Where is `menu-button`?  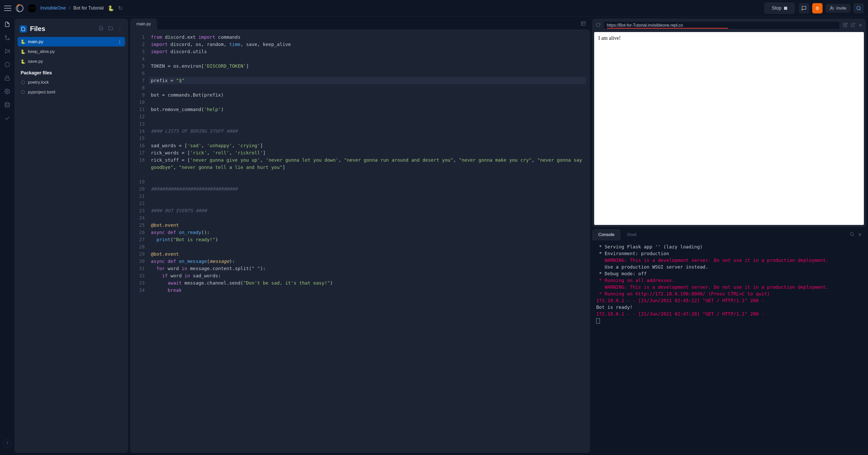 menu-button is located at coordinates (8, 8).